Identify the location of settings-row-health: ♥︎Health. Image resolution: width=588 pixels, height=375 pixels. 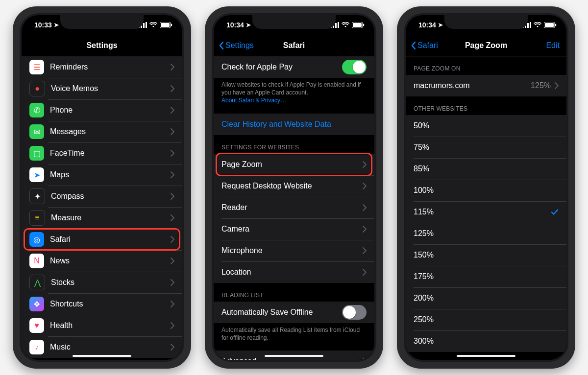
(102, 326).